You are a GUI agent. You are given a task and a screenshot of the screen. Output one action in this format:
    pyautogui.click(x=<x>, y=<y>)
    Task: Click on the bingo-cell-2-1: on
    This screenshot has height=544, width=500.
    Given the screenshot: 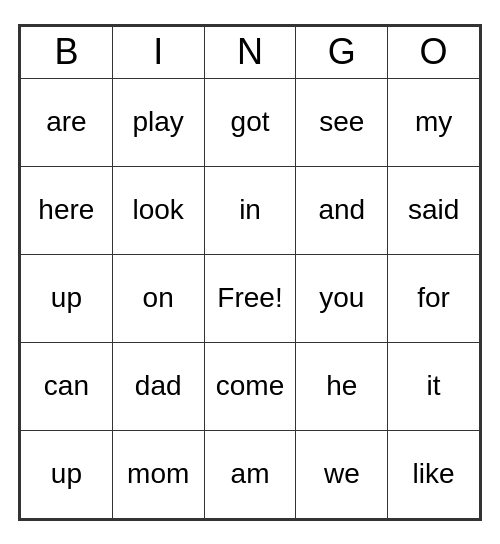 What is the action you would take?
    pyautogui.click(x=158, y=298)
    